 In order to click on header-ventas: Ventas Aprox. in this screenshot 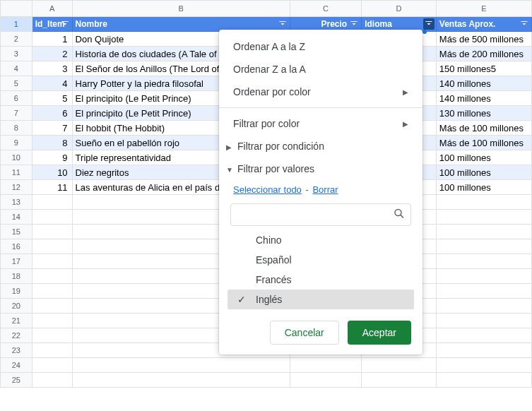, I will do `click(483, 24)`.